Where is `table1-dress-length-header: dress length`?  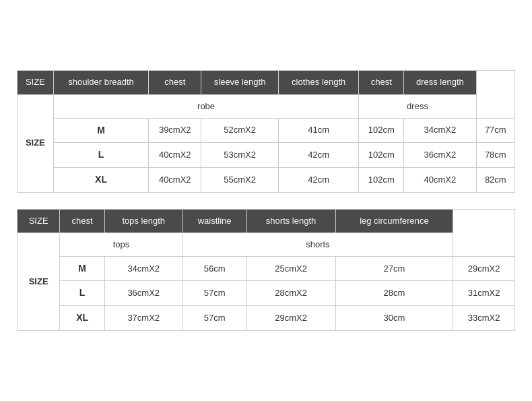 table1-dress-length-header: dress length is located at coordinates (440, 82).